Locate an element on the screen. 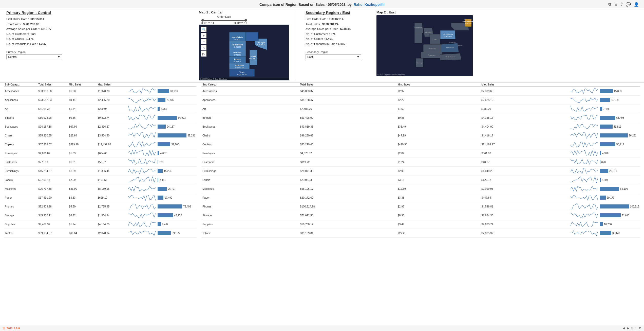  col-bar-left is located at coordinates (176, 85).